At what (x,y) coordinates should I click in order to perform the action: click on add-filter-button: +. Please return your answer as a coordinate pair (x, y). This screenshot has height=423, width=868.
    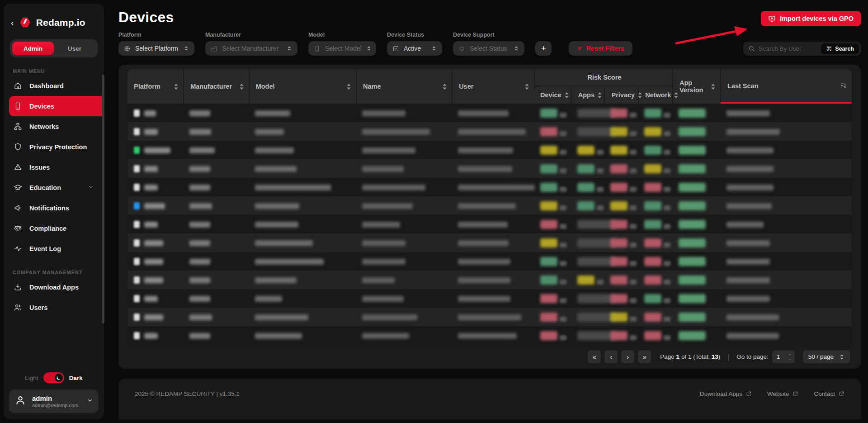
    Looking at the image, I should click on (543, 48).